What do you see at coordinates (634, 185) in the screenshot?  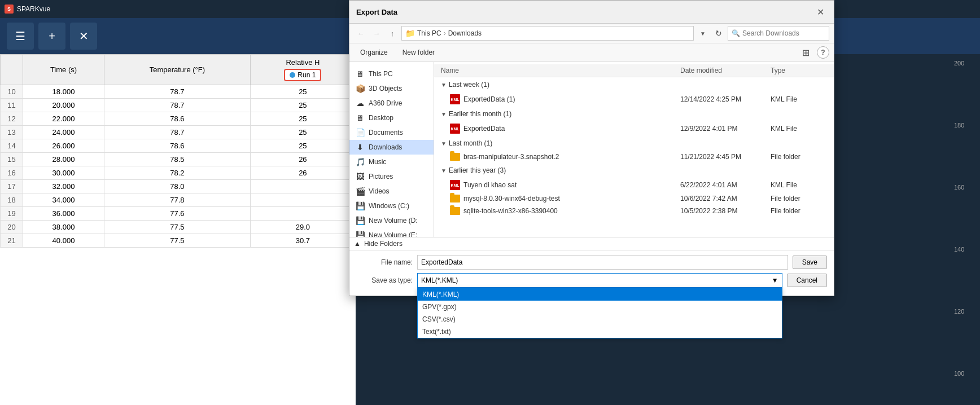 I see `file-row-tuyen: KML Tuyen di khao sat 6/22/2022 4:01 AM …` at bounding box center [634, 185].